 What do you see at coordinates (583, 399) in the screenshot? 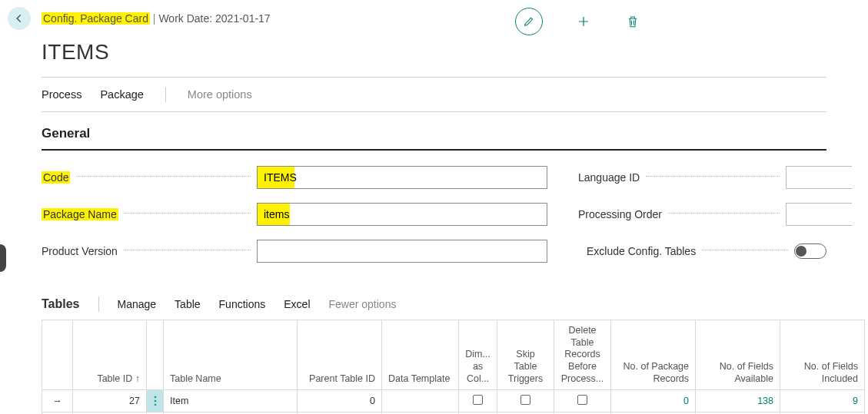
I see `cell-delete-before-checkbox` at bounding box center [583, 399].